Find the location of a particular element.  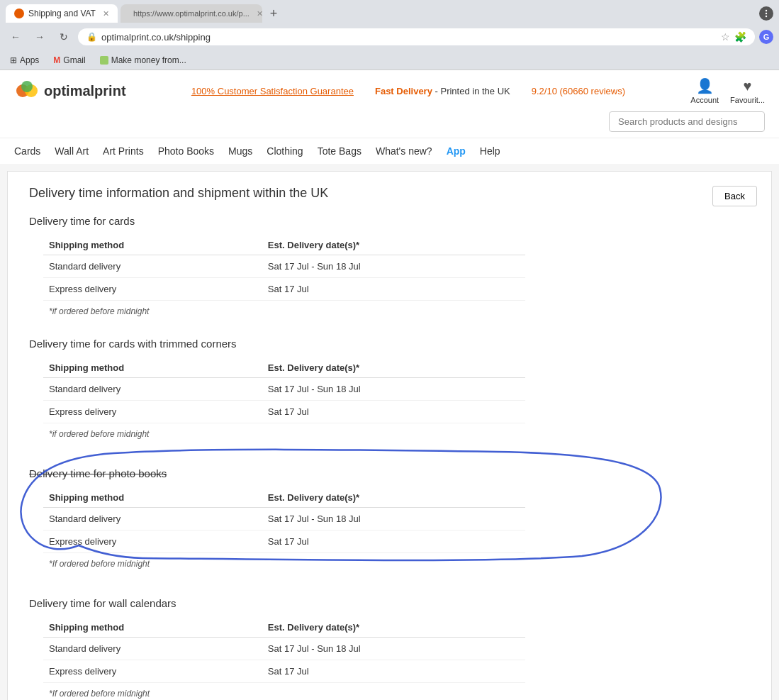

lock-icon: 🔒 is located at coordinates (92, 37).